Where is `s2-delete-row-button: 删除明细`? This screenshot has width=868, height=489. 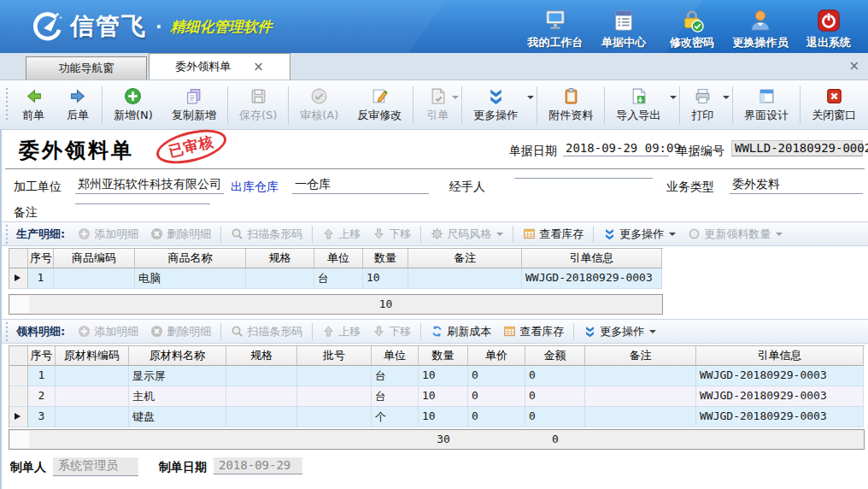 s2-delete-row-button: 删除明细 is located at coordinates (181, 332).